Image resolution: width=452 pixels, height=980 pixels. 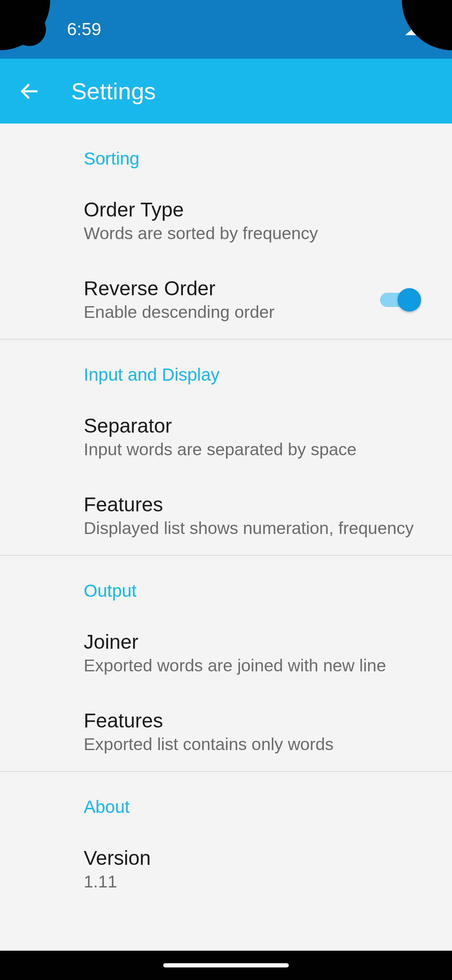 I want to click on section-header-output: Output, so click(x=226, y=585).